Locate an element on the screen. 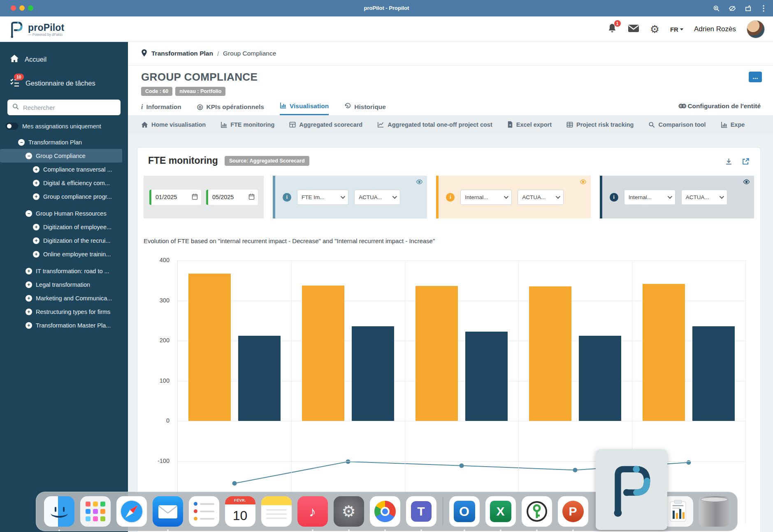 Image resolution: width=773 pixels, height=532 pixels. propilot-logo: proPilot — Powered by dFakto is located at coordinates (36, 29).